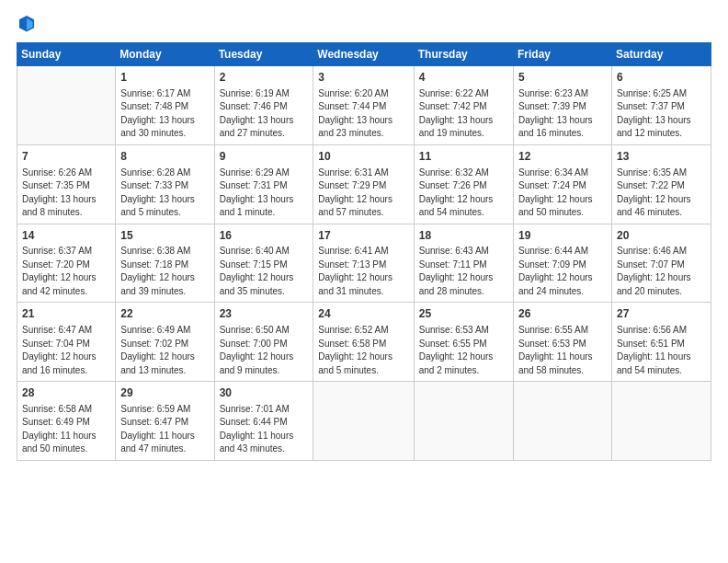 Image resolution: width=728 pixels, height=563 pixels. I want to click on day-number: 17, so click(363, 236).